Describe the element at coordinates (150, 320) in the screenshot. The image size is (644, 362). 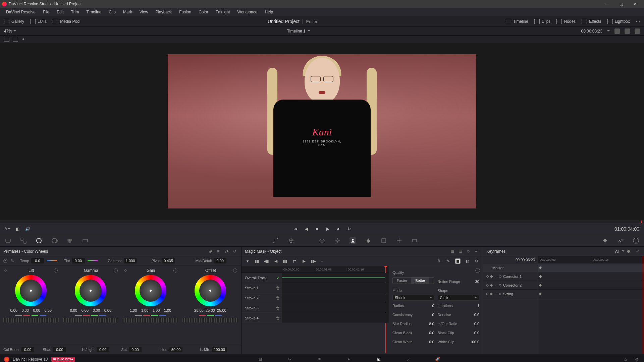
I see `gain-master-slider` at that location.